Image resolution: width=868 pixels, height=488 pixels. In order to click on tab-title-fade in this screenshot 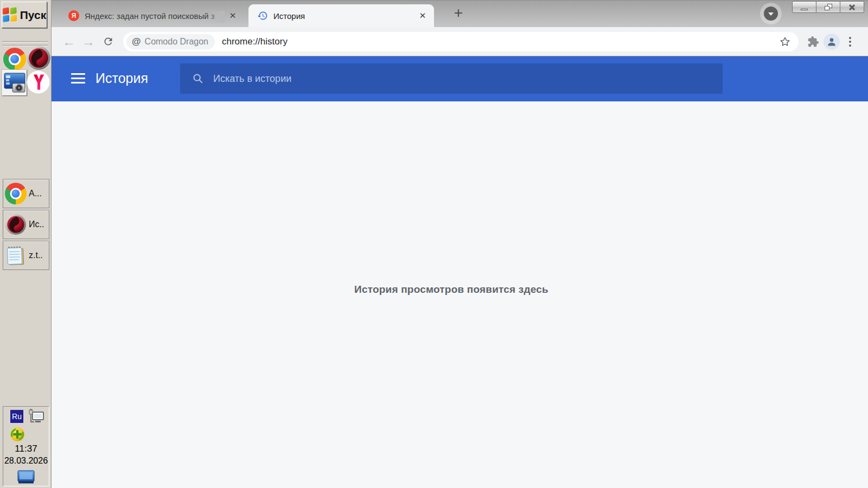, I will do `click(215, 17)`.